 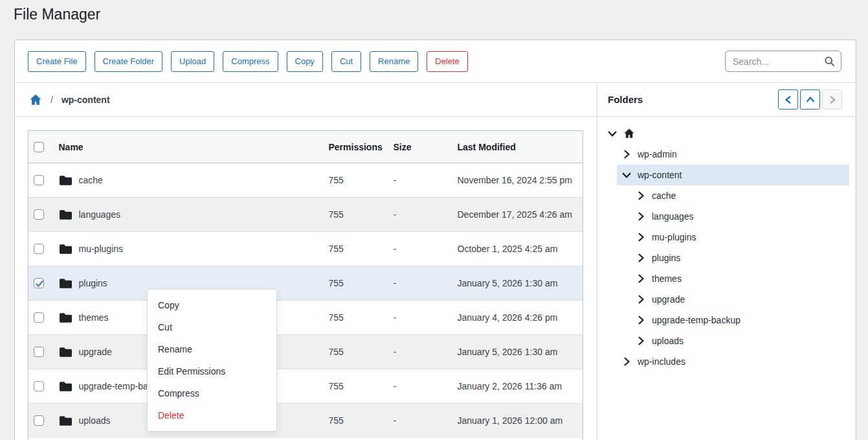 What do you see at coordinates (507, 318) in the screenshot?
I see `file-modified: January 4, 2026 4:26 pm` at bounding box center [507, 318].